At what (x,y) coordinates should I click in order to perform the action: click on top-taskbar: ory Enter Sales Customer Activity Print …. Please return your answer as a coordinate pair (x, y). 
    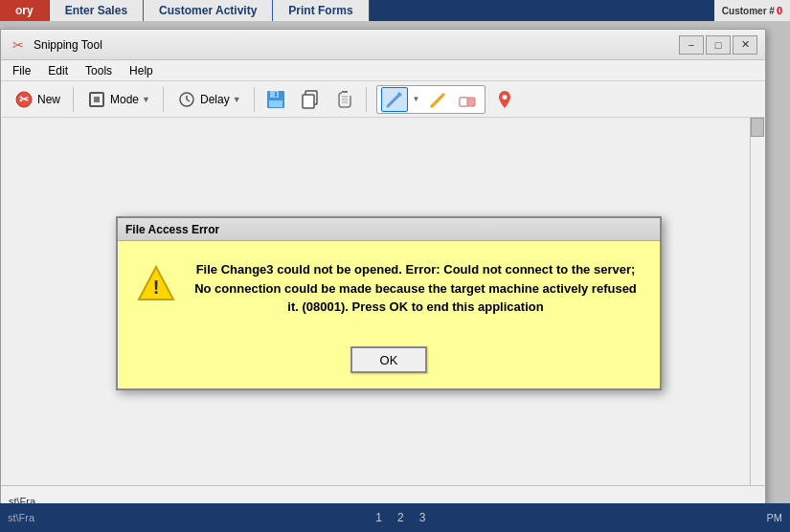
    Looking at the image, I should click on (395, 11).